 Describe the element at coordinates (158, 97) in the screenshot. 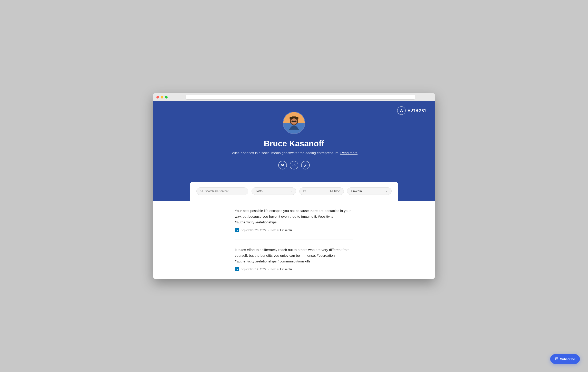

I see `browser-dot-close` at that location.